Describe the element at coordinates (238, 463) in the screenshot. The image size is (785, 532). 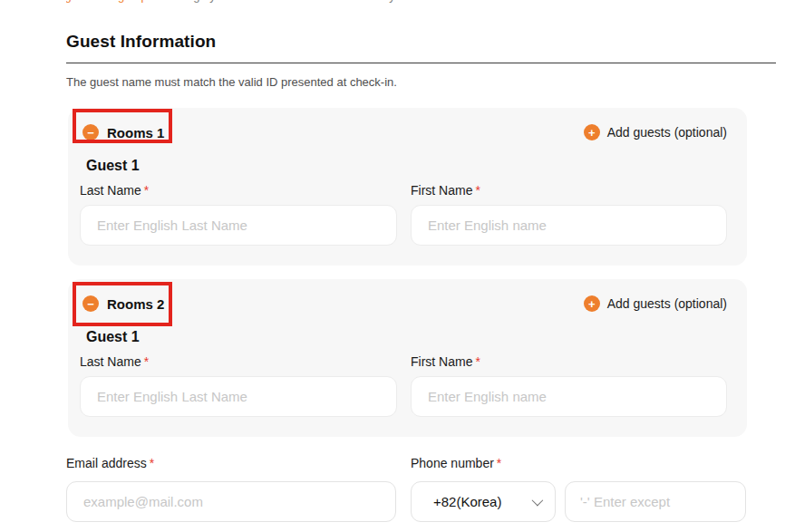
I see `email-label: Email address*` at that location.